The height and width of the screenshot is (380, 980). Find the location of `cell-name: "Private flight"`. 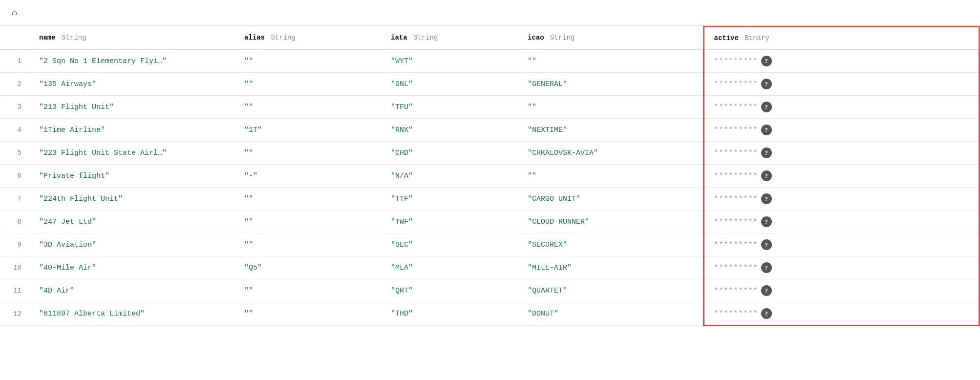

cell-name: "Private flight" is located at coordinates (132, 176).